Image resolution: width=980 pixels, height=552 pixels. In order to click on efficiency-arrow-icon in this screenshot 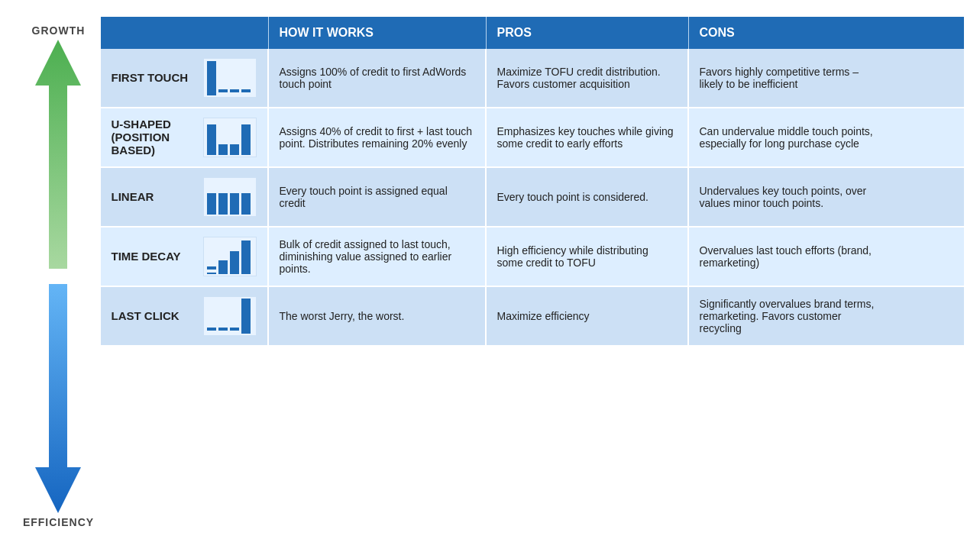, I will do `click(58, 399)`.